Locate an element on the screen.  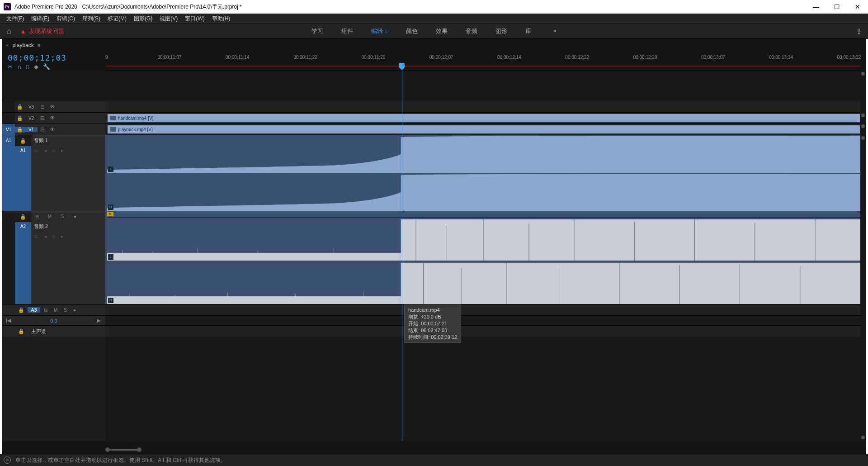
audio-channel-a2-r: R is located at coordinates (484, 282).